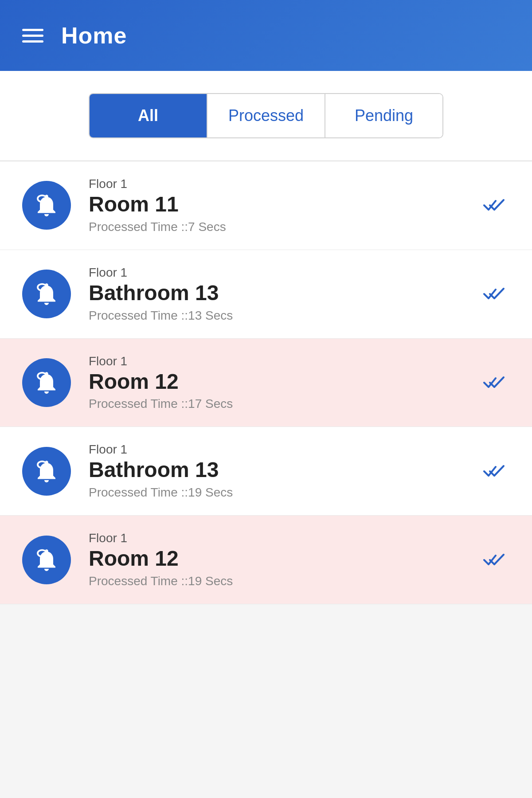 This screenshot has height=798, width=532. What do you see at coordinates (282, 316) in the screenshot?
I see `notification-processed-time: Processed Time ::13 Secs` at bounding box center [282, 316].